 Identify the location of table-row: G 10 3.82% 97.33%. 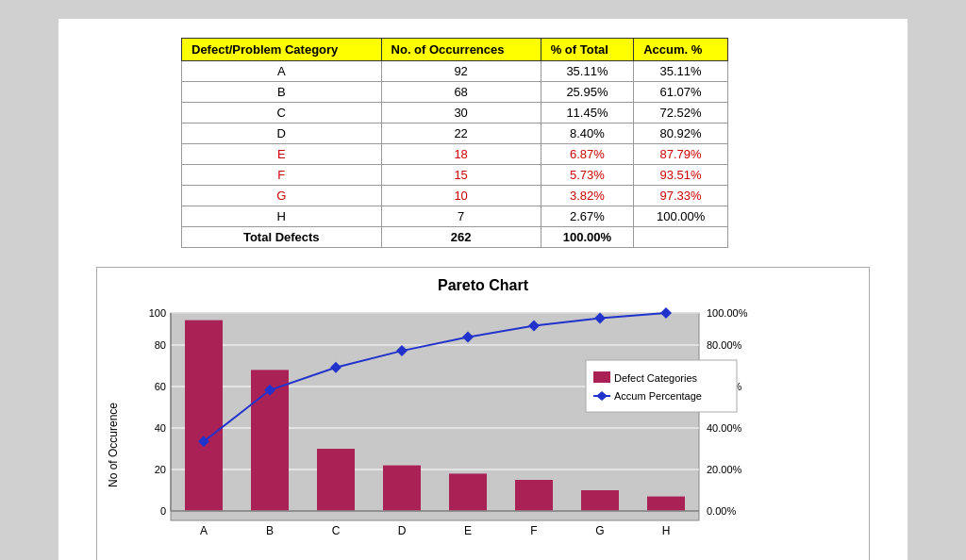
(455, 196).